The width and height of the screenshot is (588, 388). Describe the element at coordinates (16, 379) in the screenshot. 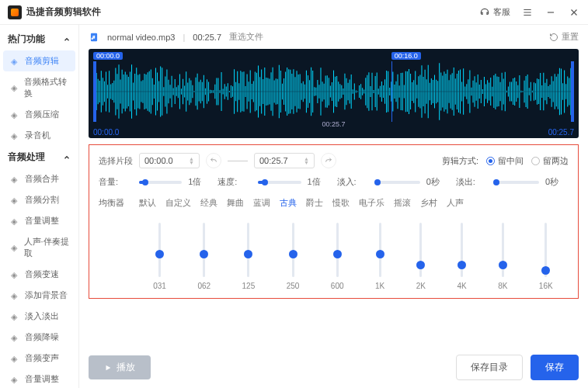

I see `volume-icon: ◈` at that location.